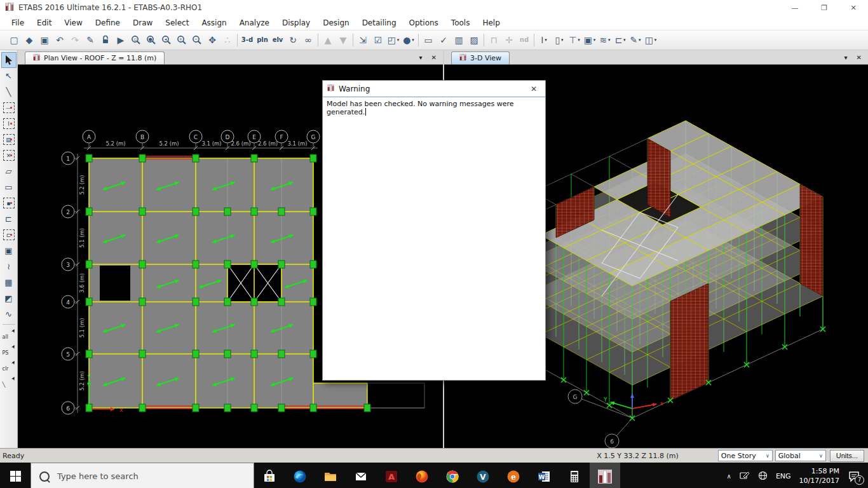 This screenshot has height=488, width=868. Describe the element at coordinates (142, 23) in the screenshot. I see `menu-draw: Draw` at that location.